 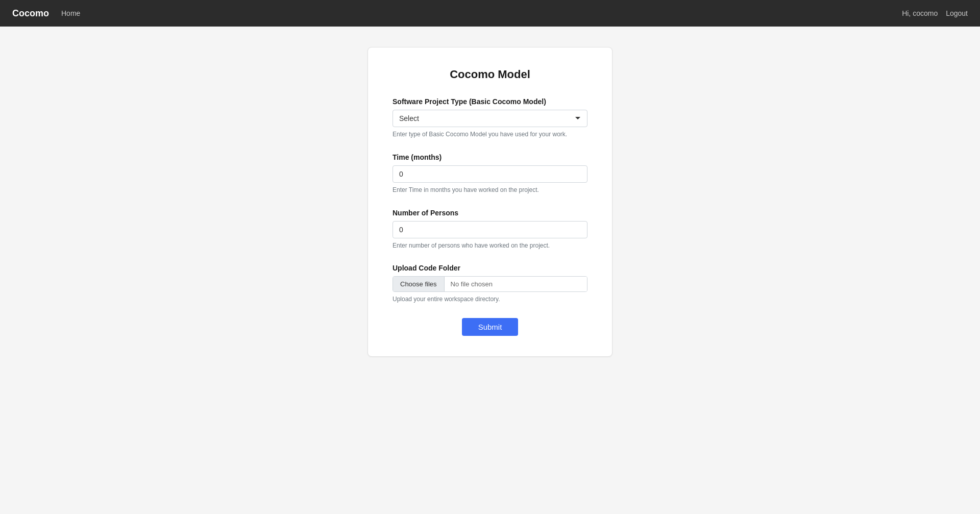 What do you see at coordinates (935, 13) in the screenshot?
I see `navbar-right: Hi, cocomo Logout` at bounding box center [935, 13].